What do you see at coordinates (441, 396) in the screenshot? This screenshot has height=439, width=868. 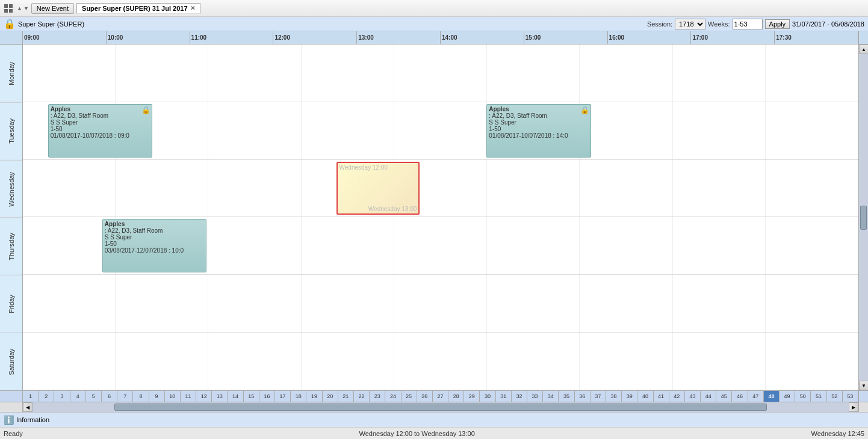 I see `week-cells: 1234567891011121314151617181920212223242…` at bounding box center [441, 396].